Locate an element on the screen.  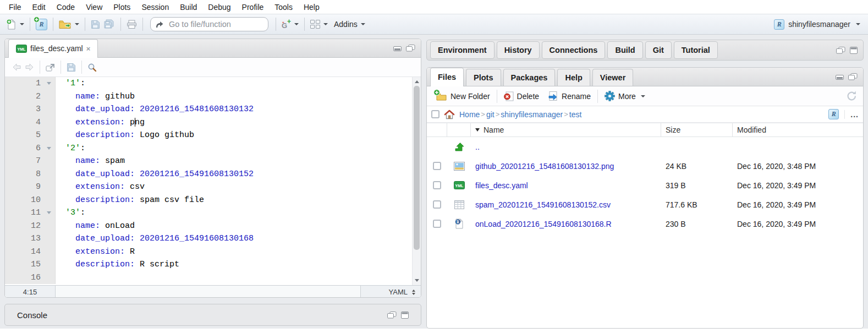
window-bottom-strip is located at coordinates (434, 331).